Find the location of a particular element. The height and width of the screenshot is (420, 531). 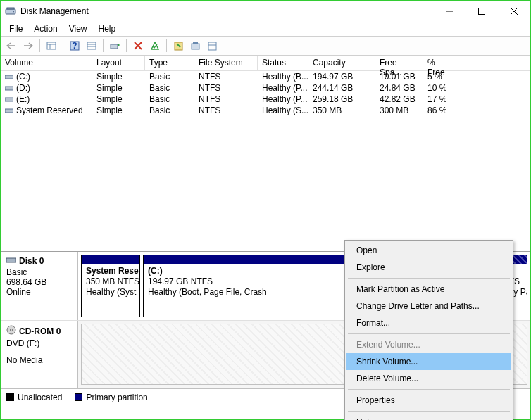

disk0-state: Online is located at coordinates (39, 292).